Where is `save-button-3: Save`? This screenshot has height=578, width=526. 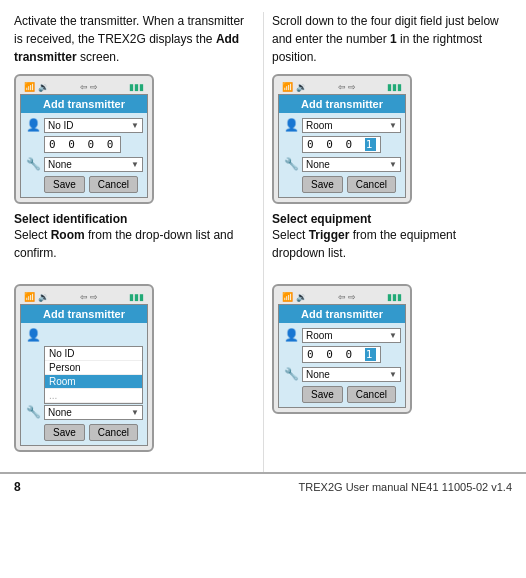 save-button-3: Save is located at coordinates (64, 432).